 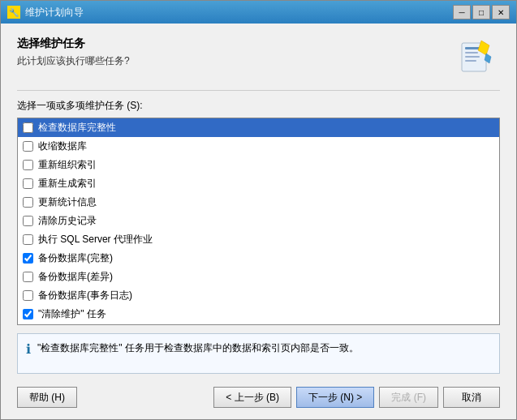 What do you see at coordinates (258, 221) in the screenshot?
I see `task-item: 清除历史记录` at bounding box center [258, 221].